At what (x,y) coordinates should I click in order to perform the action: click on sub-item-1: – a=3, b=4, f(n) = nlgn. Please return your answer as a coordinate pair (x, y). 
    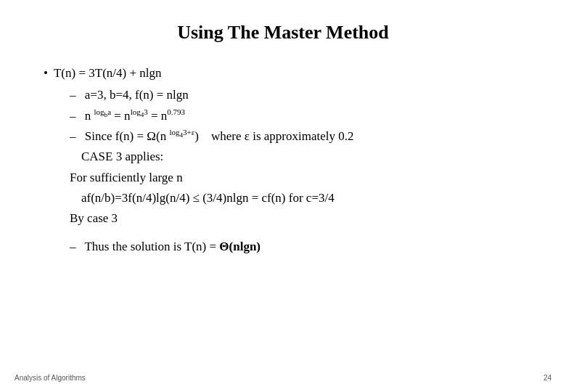
    Looking at the image, I should click on (283, 95).